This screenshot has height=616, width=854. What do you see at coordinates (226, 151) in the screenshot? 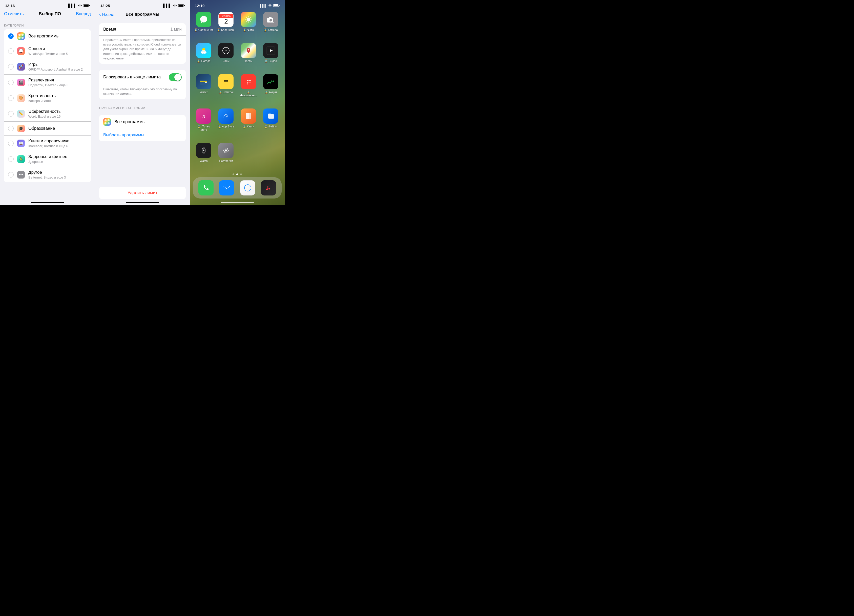
I see `settings-icon` at bounding box center [226, 151].